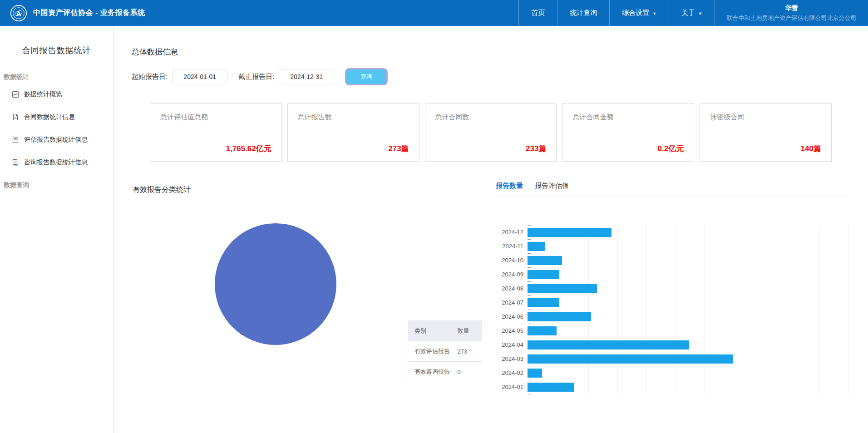 The height and width of the screenshot is (433, 868). Describe the element at coordinates (491, 133) in the screenshot. I see `stat-cards: 总计评估值总额1,765.62亿元总计报告数273篇总计合同数233篇总计合同金…` at that location.